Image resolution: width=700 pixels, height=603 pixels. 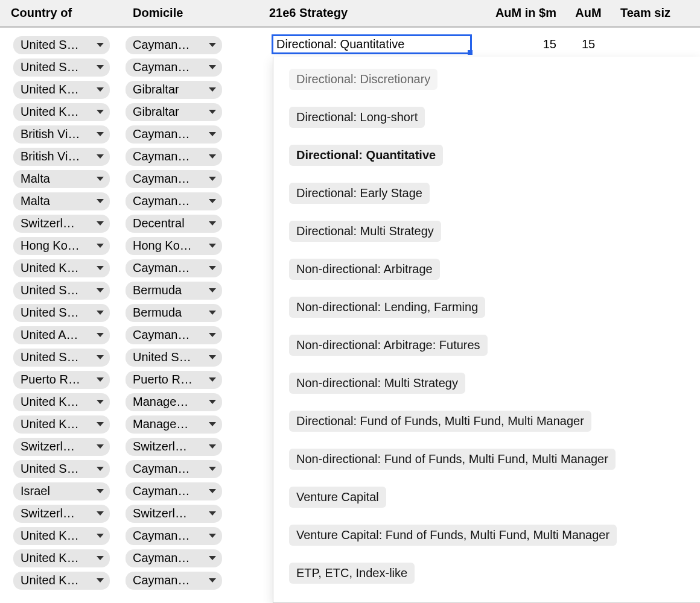 I want to click on header-strategy: 21e6 Strategy, so click(x=367, y=13).